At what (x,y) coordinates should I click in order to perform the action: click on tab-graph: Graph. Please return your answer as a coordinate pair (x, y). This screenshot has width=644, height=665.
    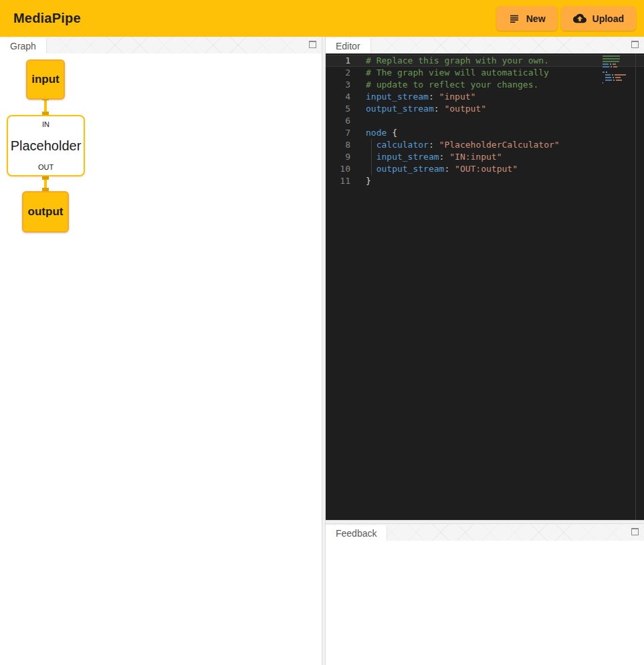
    Looking at the image, I should click on (23, 45).